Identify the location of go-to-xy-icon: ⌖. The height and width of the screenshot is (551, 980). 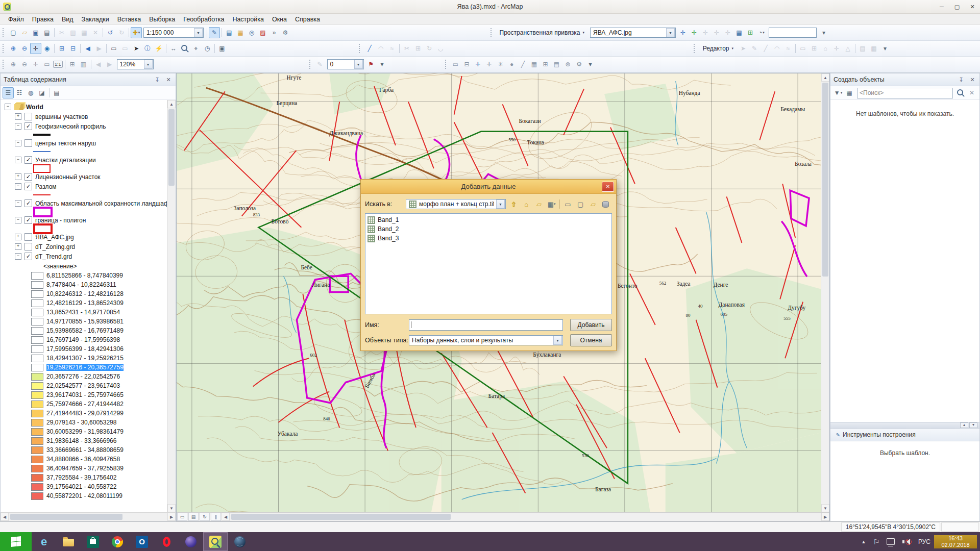
(196, 48).